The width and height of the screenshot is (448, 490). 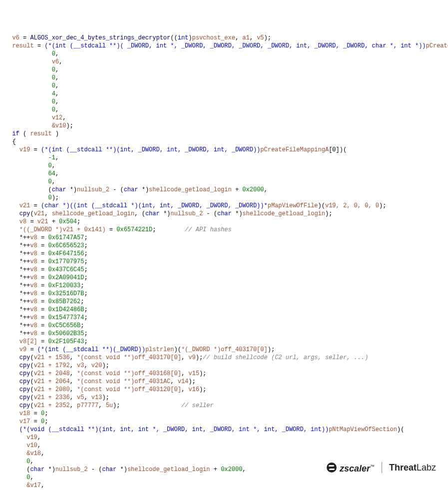 What do you see at coordinates (57, 366) in the screenshot?
I see `code-line: cpy(v21 + 1792, v3, v20);` at bounding box center [57, 366].